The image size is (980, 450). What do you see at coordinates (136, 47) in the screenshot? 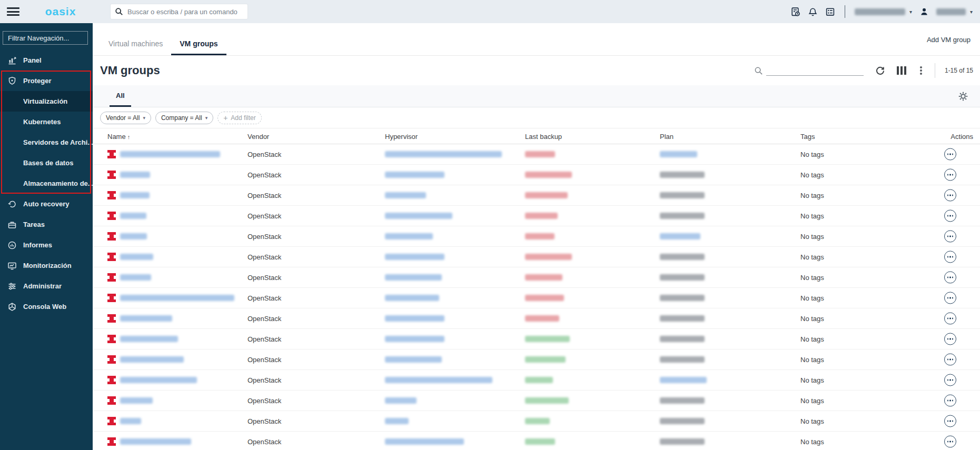
I see `tab-virtual-machines: Virtual machines` at bounding box center [136, 47].